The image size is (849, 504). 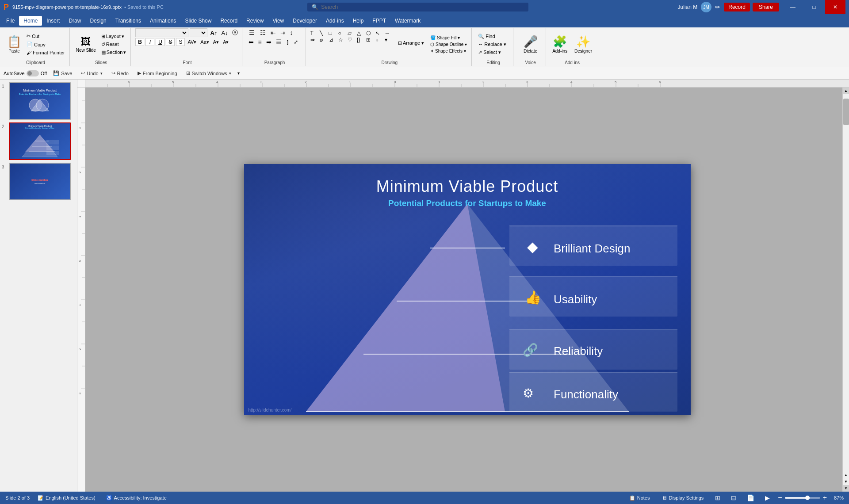 What do you see at coordinates (38, 181) in the screenshot?
I see `slide-thumbnail-3: 3 Slide number some content` at bounding box center [38, 181].